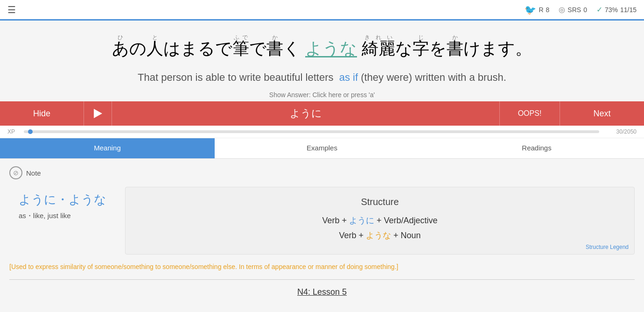 The height and width of the screenshot is (312, 644). Describe the element at coordinates (331, 49) in the screenshot. I see `youna-word: ような` at that location.